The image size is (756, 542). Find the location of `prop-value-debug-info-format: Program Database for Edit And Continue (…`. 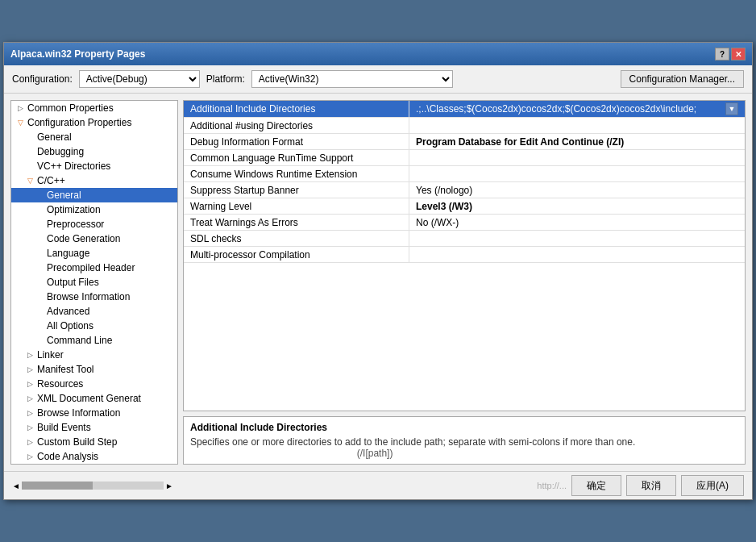

prop-value-debug-info-format: Program Database for Edit And Continue (… is located at coordinates (577, 142).